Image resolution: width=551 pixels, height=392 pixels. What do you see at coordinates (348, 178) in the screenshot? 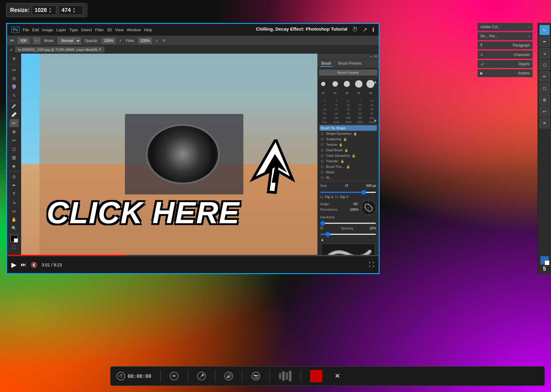
I see `category-wet-edges: ☐ W...` at bounding box center [348, 178].